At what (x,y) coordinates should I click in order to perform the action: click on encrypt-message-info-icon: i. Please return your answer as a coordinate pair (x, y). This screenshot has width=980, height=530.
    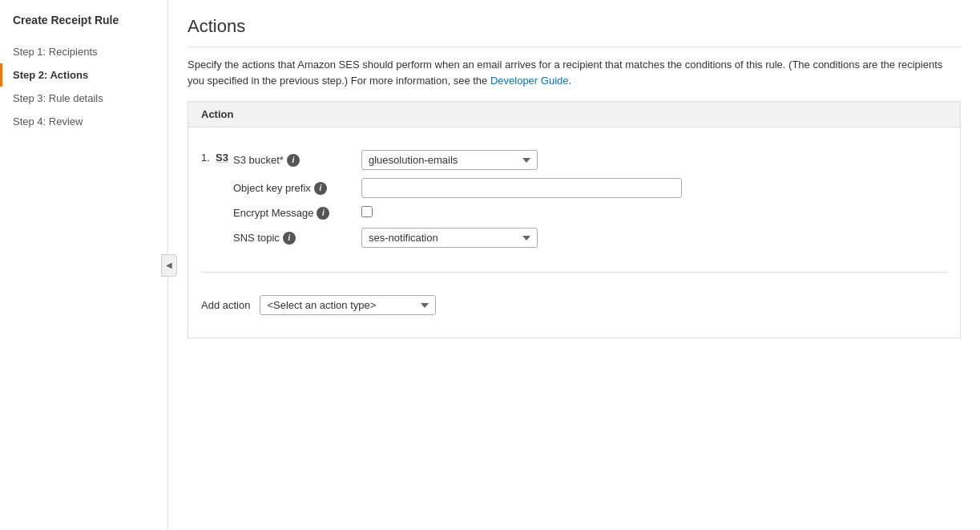
    Looking at the image, I should click on (323, 213).